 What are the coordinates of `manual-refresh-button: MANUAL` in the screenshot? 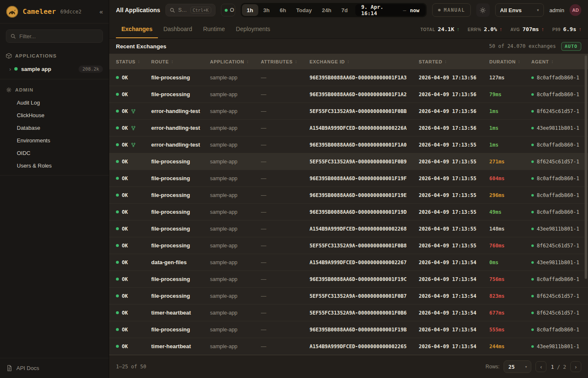 It's located at (452, 10).